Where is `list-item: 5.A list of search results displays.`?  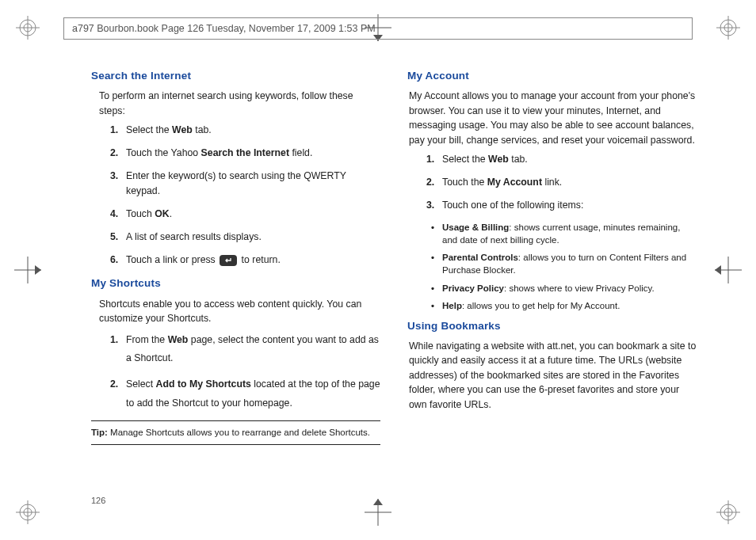
list-item: 5.A list of search results displays. is located at coordinates (246, 238).